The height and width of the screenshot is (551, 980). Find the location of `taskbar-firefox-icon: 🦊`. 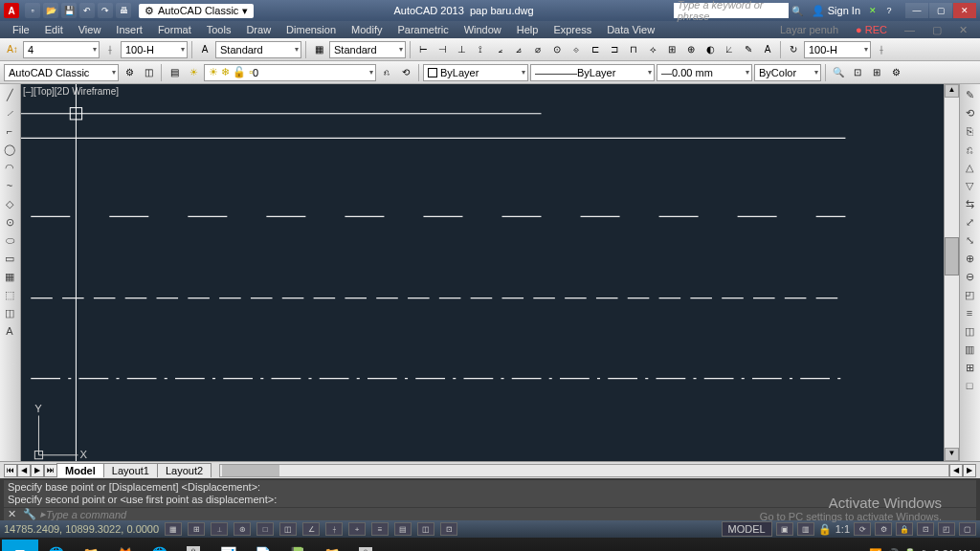

taskbar-firefox-icon: 🦊 is located at coordinates (124, 545).